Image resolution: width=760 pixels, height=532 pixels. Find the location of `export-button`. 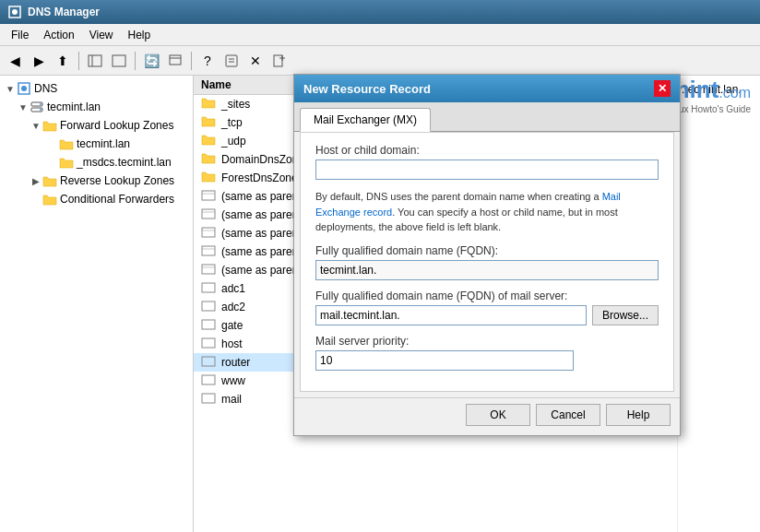

export-button is located at coordinates (175, 61).